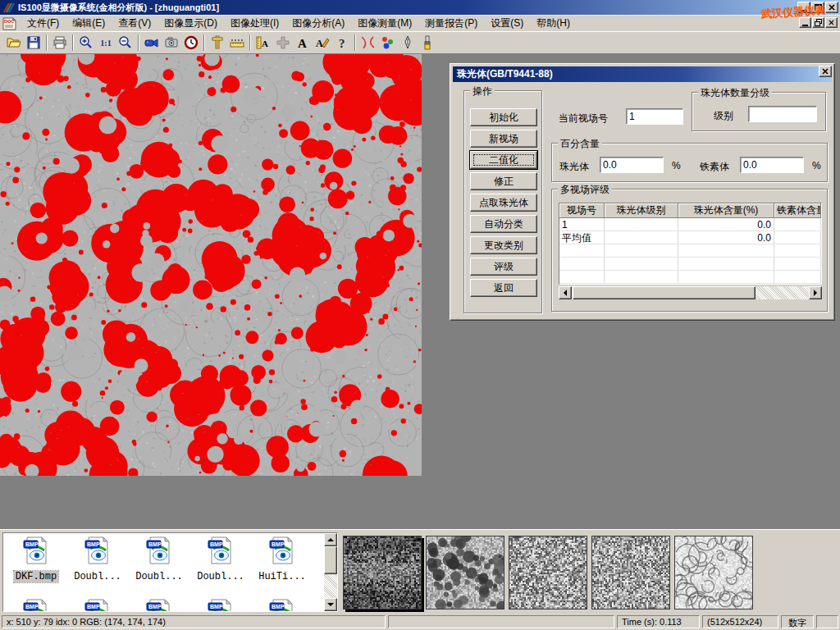 The image size is (840, 630). I want to click on svg-text: BMP, so click(155, 607).